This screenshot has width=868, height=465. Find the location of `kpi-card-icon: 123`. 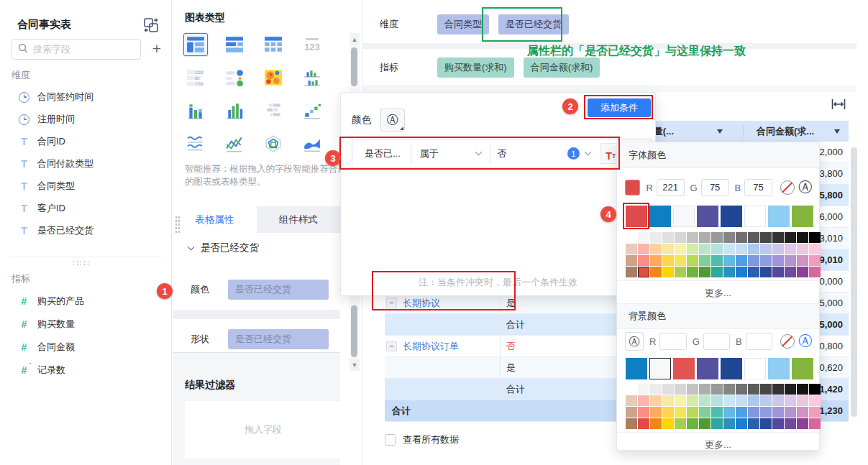

kpi-card-icon: 123 is located at coordinates (312, 45).